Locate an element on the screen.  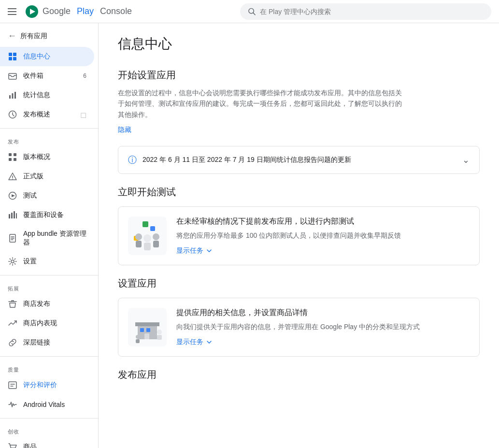
task-action-label-1: 显示任务 is located at coordinates (190, 342).